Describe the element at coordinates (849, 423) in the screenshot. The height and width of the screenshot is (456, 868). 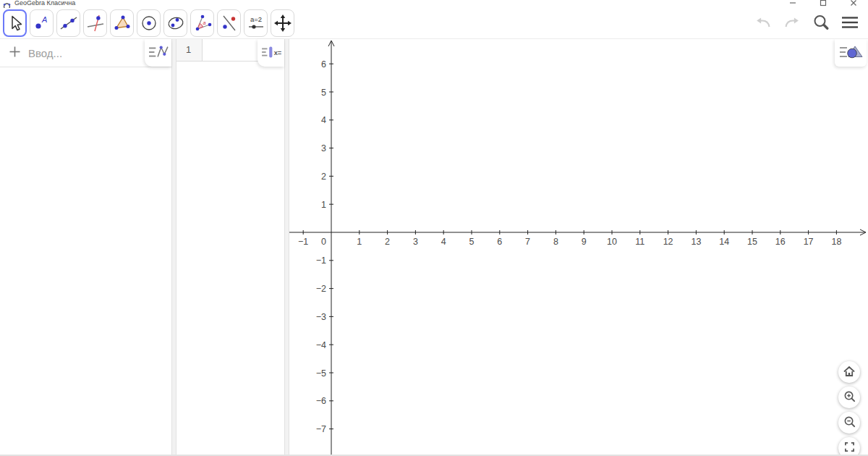
I see `zoom-out-icon` at that location.